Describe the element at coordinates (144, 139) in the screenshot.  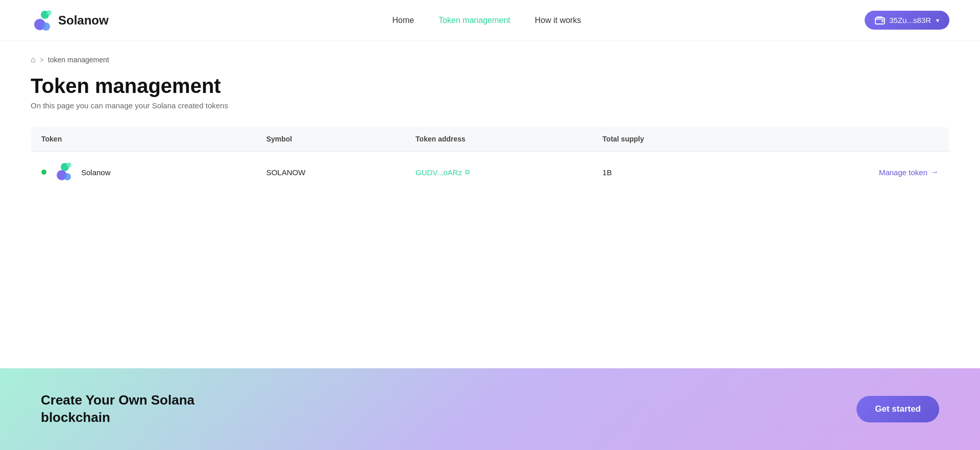
I see `col-token: Token` at that location.